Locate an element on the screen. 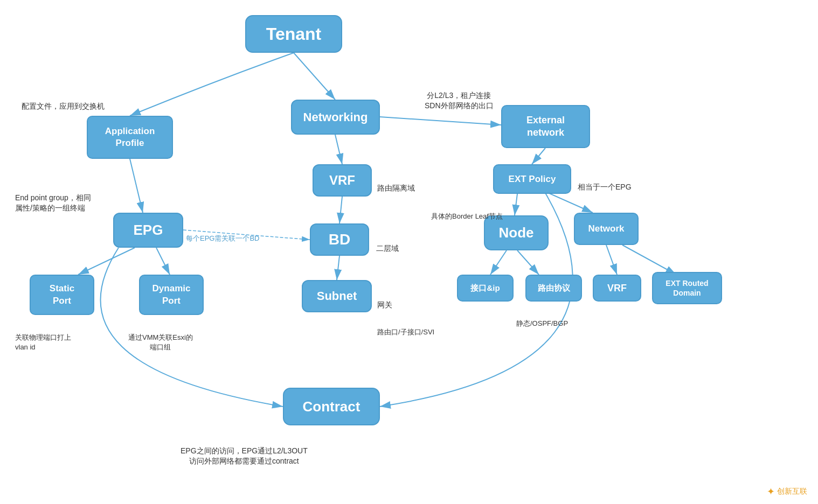 The height and width of the screenshot is (504, 818). node-contract: Contract is located at coordinates (331, 407).